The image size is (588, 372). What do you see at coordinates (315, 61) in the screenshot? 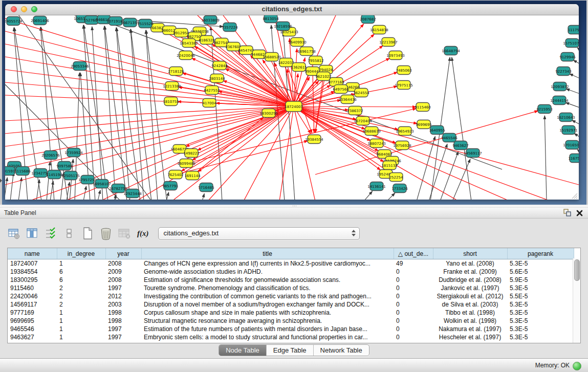
I see `graph-node-label: 7955812` at bounding box center [315, 61].